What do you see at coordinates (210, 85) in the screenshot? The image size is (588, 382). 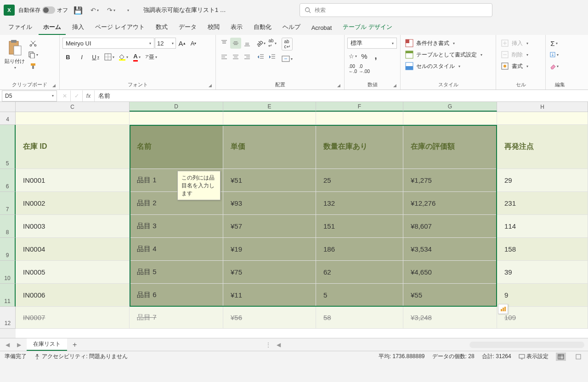 I see `font-launcher: ◢` at bounding box center [210, 85].